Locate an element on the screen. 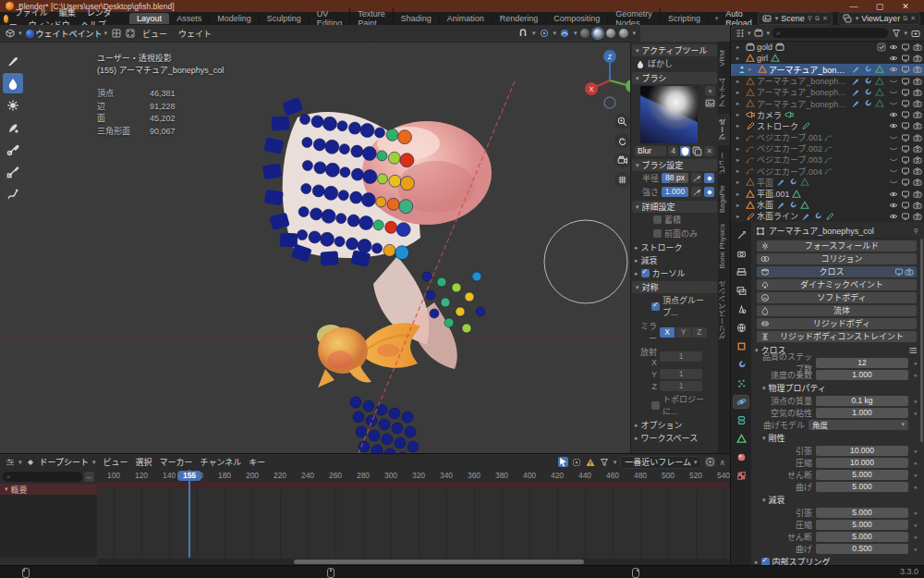 Image resolution: width=924 pixels, height=578 pixels. cloth-viewport-toggle-icon is located at coordinates (898, 272).